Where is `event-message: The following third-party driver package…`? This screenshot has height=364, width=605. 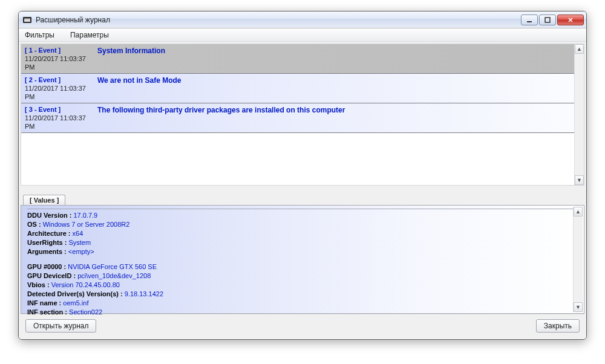 event-message: The following third-party driver package… is located at coordinates (339, 110).